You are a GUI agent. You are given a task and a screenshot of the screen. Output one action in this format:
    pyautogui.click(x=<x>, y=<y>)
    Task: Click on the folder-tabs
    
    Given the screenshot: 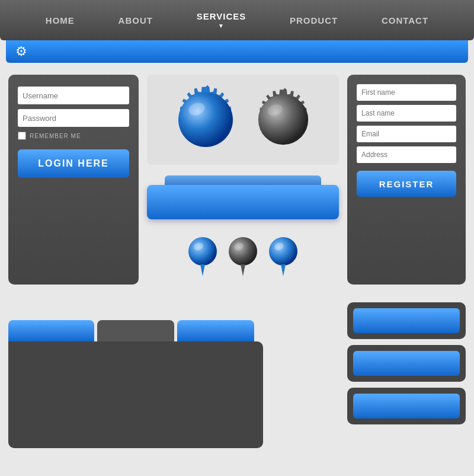 What is the action you would take?
    pyautogui.click(x=132, y=331)
    